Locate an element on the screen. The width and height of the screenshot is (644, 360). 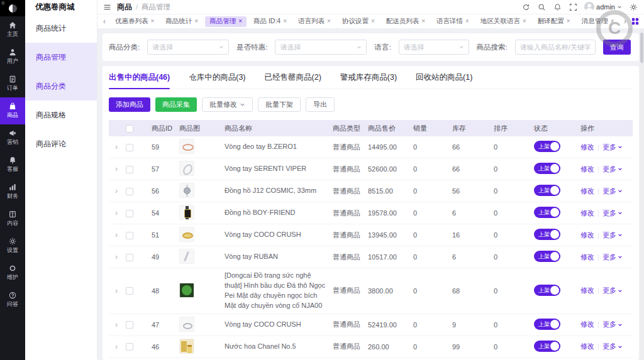
tabs-scroll-right-icon: › is located at coordinates (625, 21).